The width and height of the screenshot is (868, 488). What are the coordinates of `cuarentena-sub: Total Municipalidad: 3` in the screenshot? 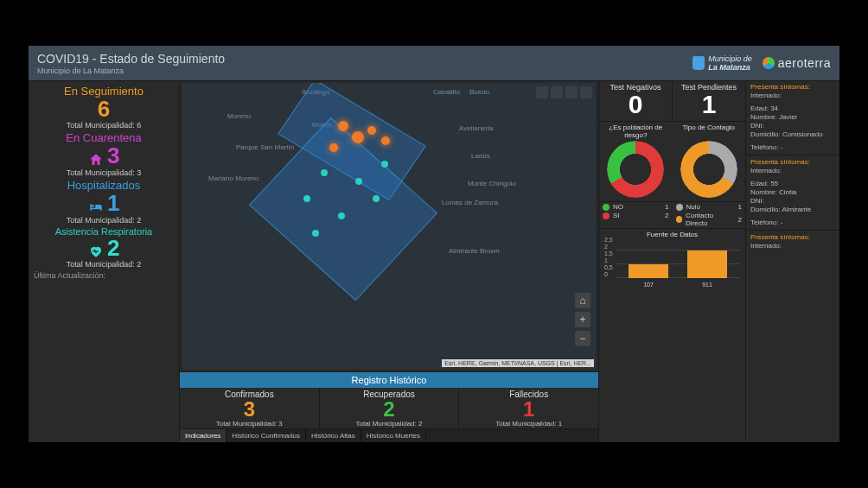 It's located at (104, 173).